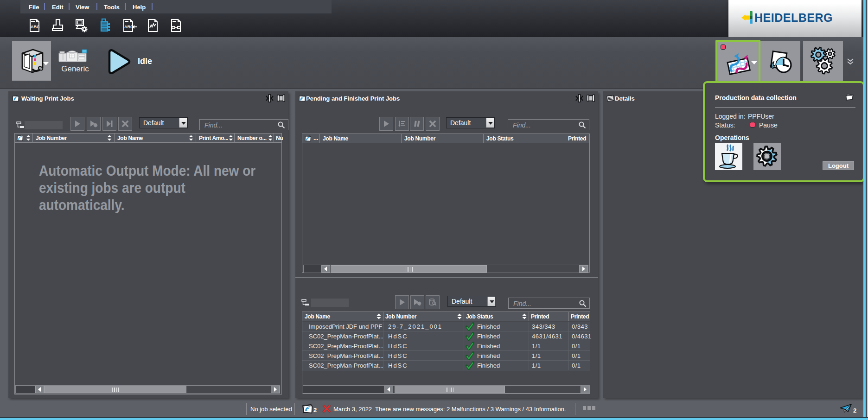  What do you see at coordinates (794, 18) in the screenshot?
I see `svg-text: HEIDELBERG` at bounding box center [794, 18].